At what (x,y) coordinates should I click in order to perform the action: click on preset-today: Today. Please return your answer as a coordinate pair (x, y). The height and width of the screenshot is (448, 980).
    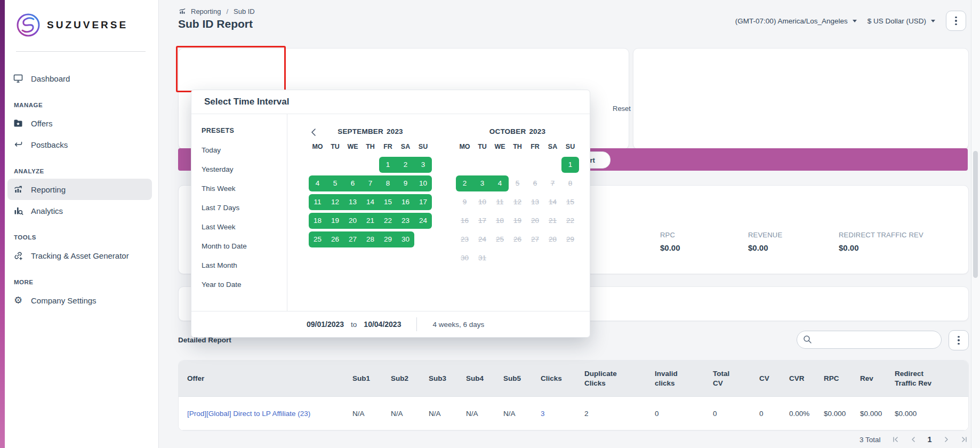
    Looking at the image, I should click on (244, 150).